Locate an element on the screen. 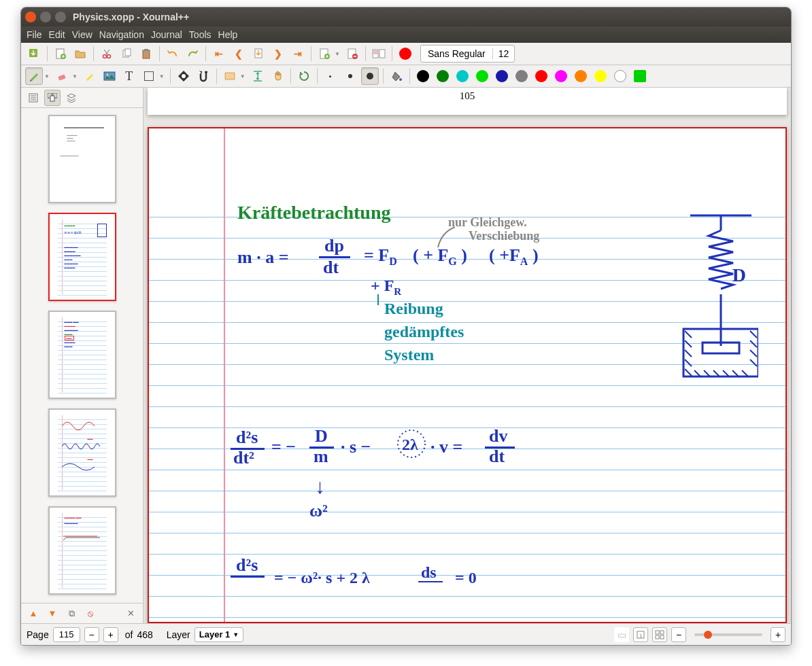 The width and height of the screenshot is (812, 666). thumbnail-page-1: ▬▬▬▬▬▬▬▬▬▬▬▬▬▬▬▬▬▬▬▬▬ is located at coordinates (82, 159).